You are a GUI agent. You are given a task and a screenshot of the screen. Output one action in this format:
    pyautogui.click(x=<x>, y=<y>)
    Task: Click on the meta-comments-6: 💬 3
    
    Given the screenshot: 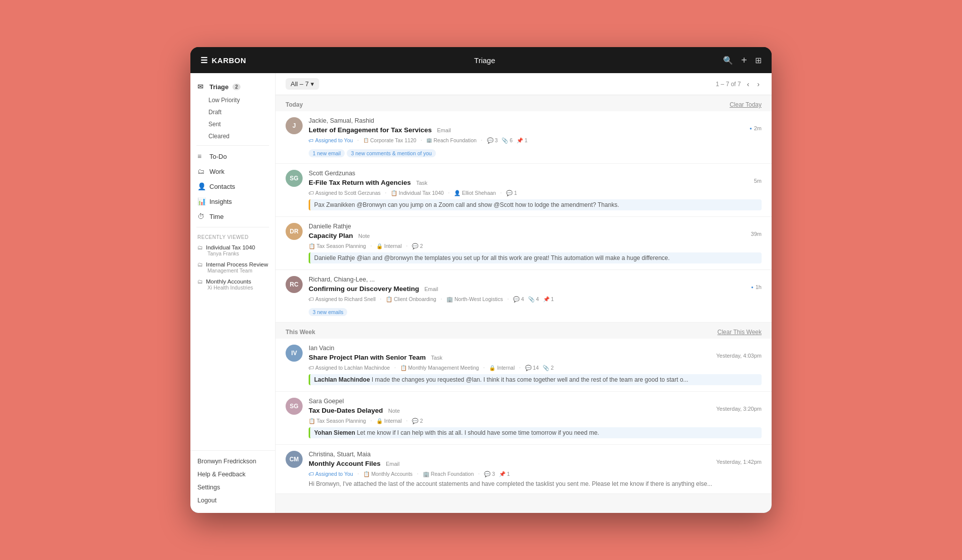 What is the action you would take?
    pyautogui.click(x=490, y=474)
    